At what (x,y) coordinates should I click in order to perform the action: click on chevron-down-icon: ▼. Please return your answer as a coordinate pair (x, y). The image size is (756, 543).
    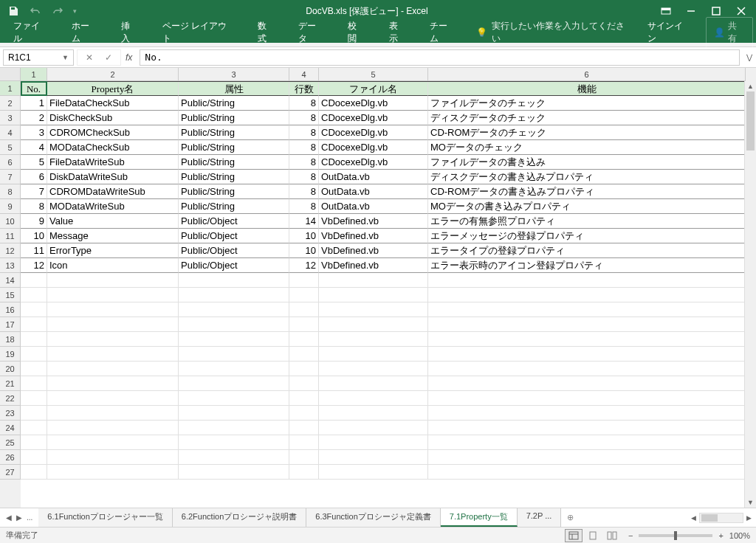
    Looking at the image, I should click on (65, 58).